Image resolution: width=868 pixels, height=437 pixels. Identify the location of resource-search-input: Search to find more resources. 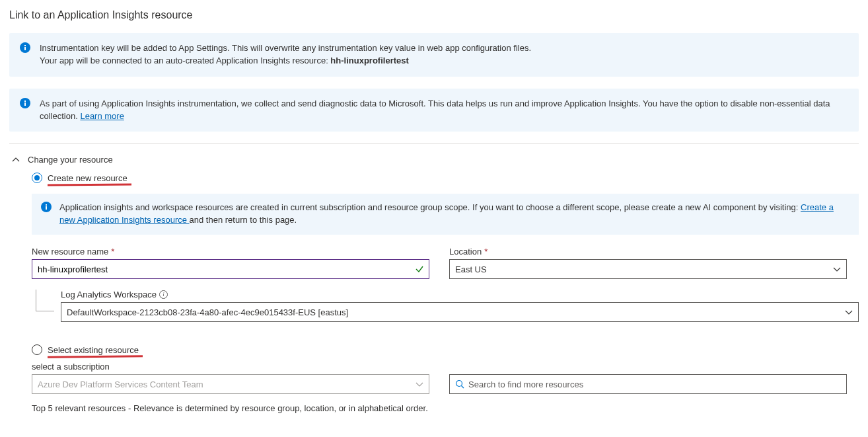
(648, 384).